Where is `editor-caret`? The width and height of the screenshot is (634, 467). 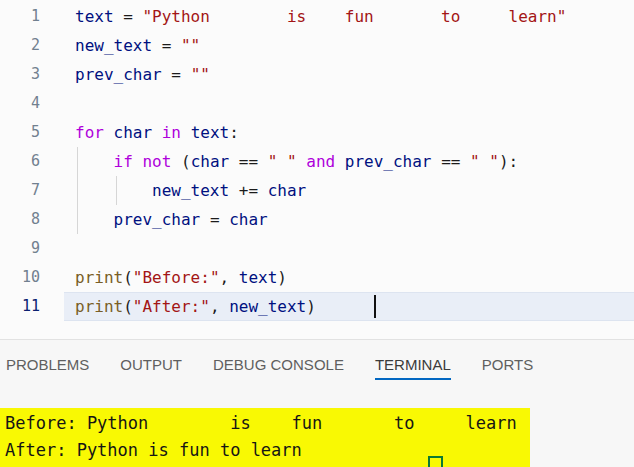
editor-caret is located at coordinates (375, 306).